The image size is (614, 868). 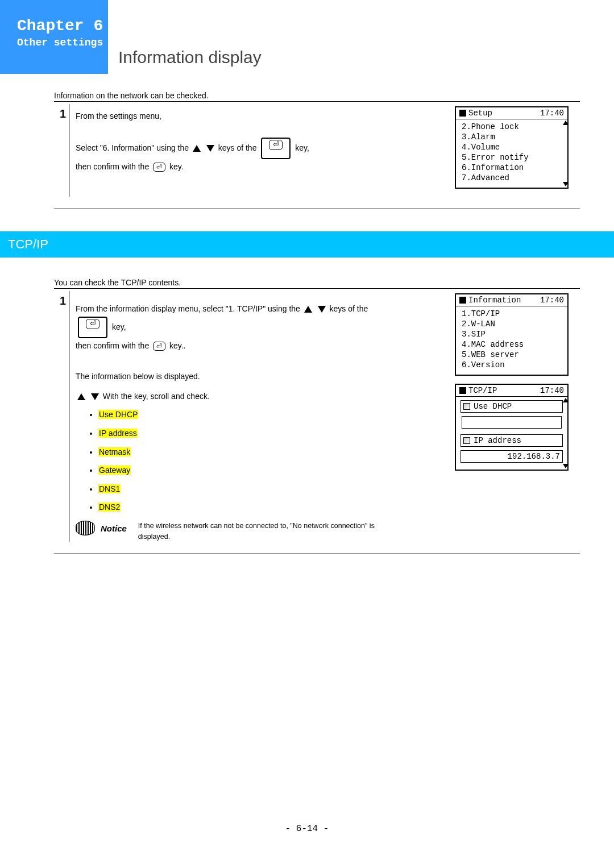 I want to click on notice-label: Notice, so click(x=114, y=529).